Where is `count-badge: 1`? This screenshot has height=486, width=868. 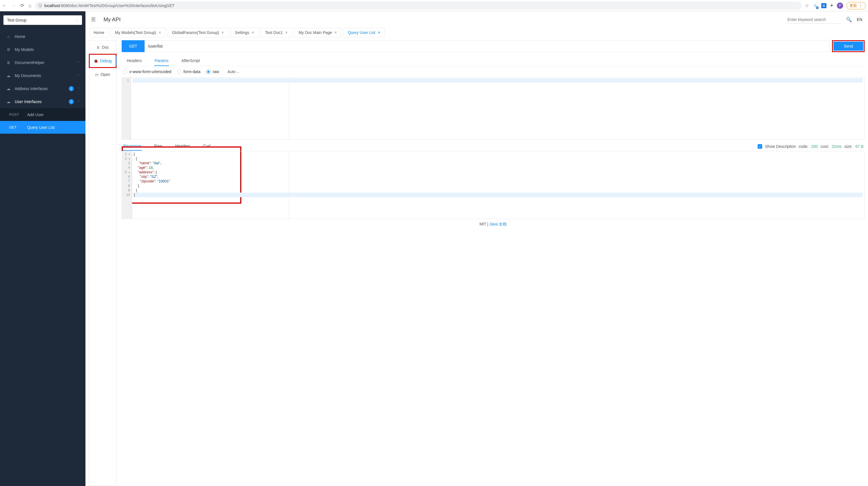
count-badge: 1 is located at coordinates (71, 88).